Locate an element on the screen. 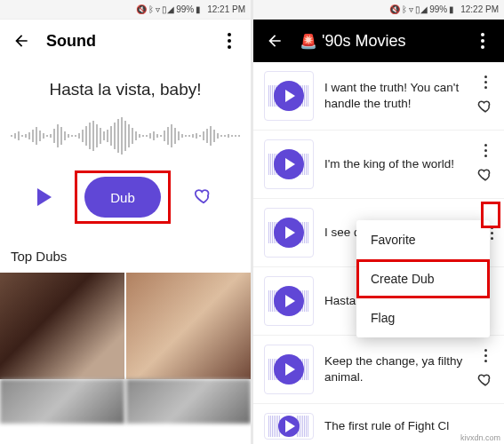  status-bar: 🔇 ᛒ ▿ ▯◢ 99% ▮ 12:21 PM is located at coordinates (125, 10).